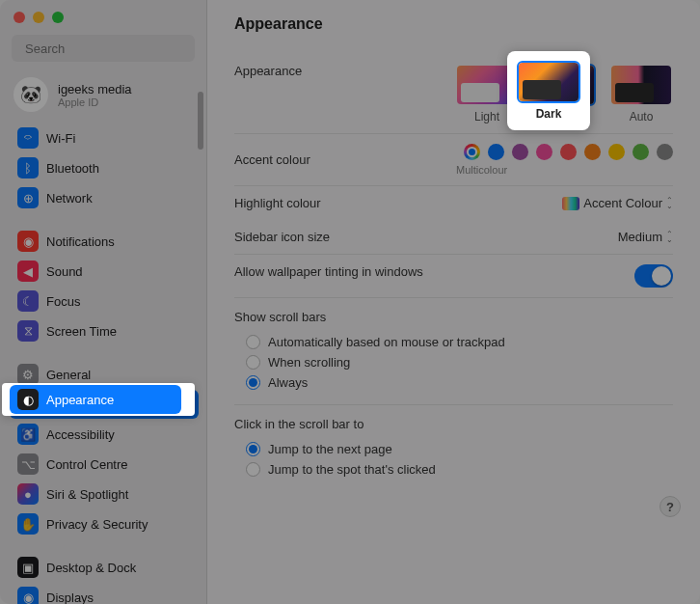 Image resolution: width=700 pixels, height=604 pixels. I want to click on controlcentre-icon: ⌥, so click(28, 464).